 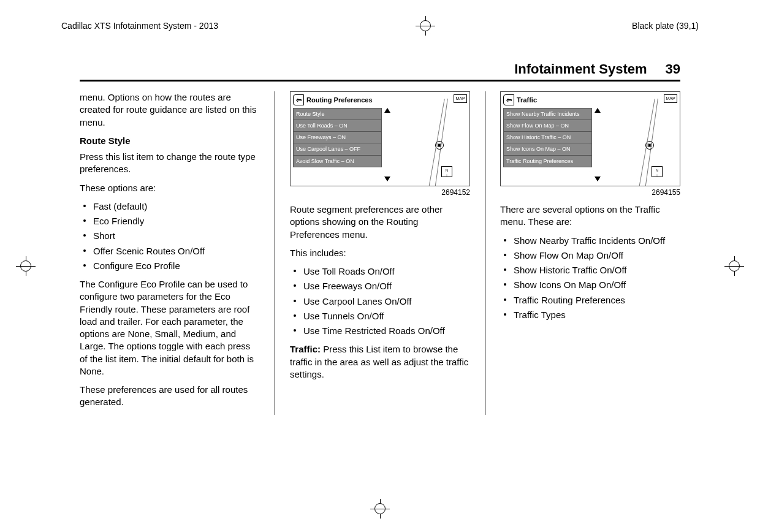 What do you see at coordinates (170, 266) in the screenshot?
I see `list-item: Configure Eco Profile` at bounding box center [170, 266].